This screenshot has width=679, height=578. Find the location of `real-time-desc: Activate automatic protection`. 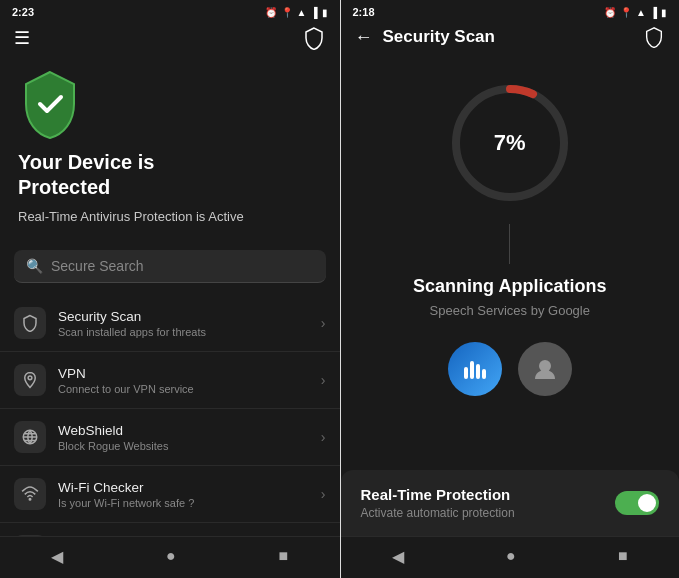

real-time-desc: Activate automatic protection is located at coordinates (438, 513).